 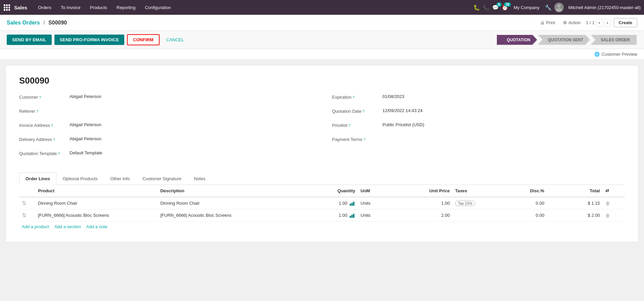 I want to click on row2-price: 2.00, so click(x=427, y=215).